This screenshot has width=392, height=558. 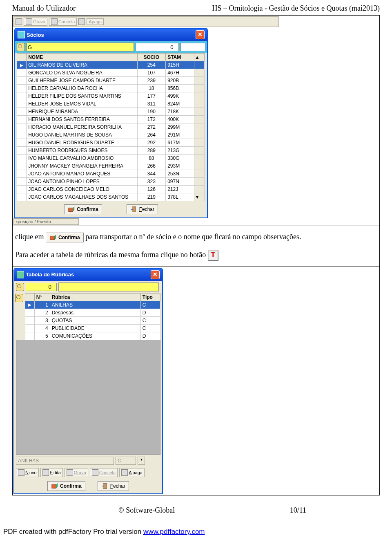 What do you see at coordinates (46, 222) in the screenshot?
I see `status-bar: xposição / Evento` at bounding box center [46, 222].